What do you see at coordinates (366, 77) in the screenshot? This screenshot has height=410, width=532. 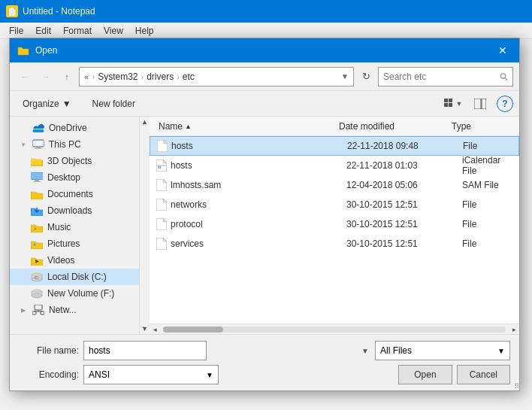 I see `refresh-button: ↻` at bounding box center [366, 77].